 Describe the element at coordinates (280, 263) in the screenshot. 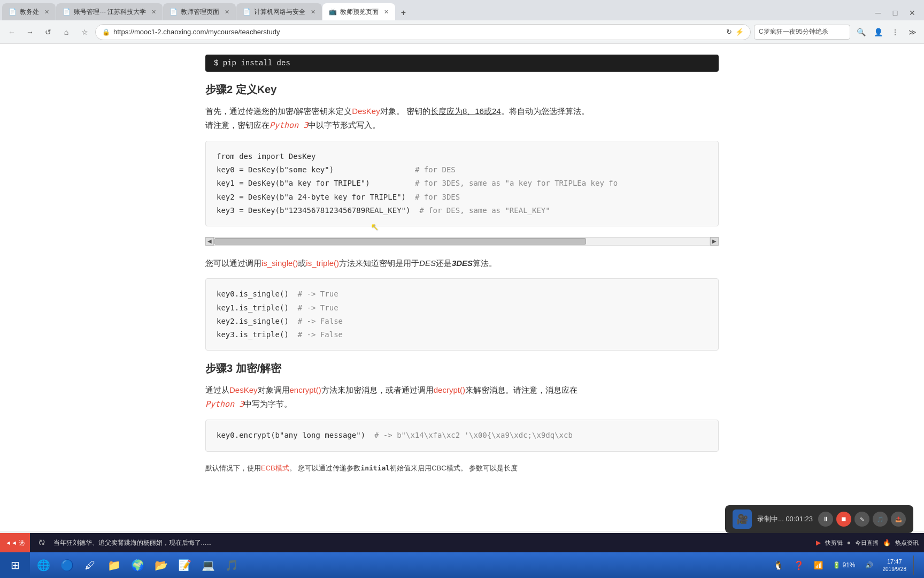

I see `issingle-highlight: is_single()` at that location.